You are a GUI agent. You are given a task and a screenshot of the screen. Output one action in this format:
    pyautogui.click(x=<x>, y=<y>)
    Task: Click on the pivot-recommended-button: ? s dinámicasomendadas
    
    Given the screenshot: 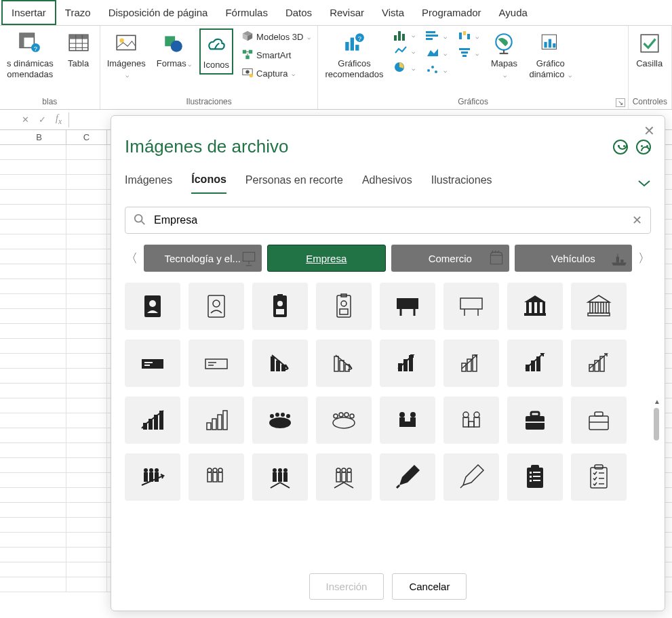 What is the action you would take?
    pyautogui.click(x=30, y=56)
    